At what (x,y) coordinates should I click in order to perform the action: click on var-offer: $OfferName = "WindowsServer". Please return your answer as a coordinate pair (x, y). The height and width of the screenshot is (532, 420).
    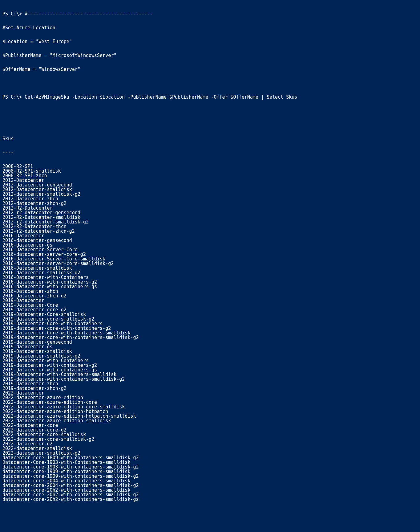
    Looking at the image, I should click on (210, 70).